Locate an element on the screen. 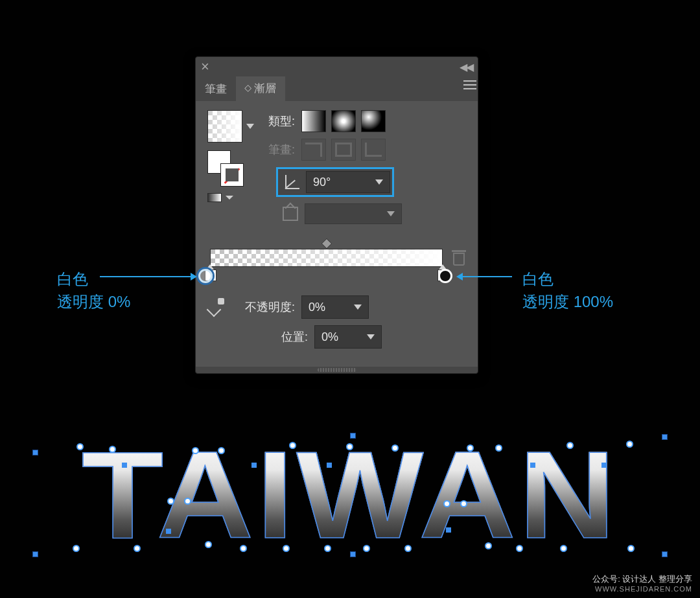 Image resolution: width=700 pixels, height=598 pixels. opacity-value: 0% is located at coordinates (325, 307).